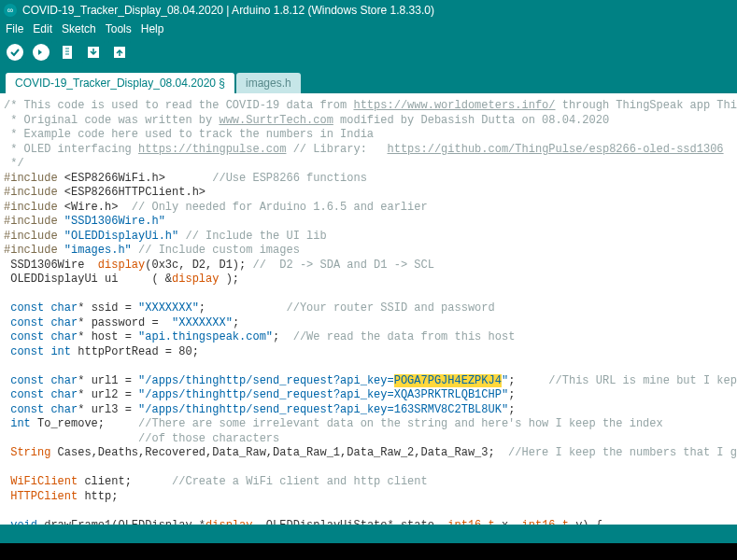 This screenshot has width=737, height=560. What do you see at coordinates (178, 105) in the screenshot?
I see `code-text: /* This code is used to read the COVID-1…` at bounding box center [178, 105].